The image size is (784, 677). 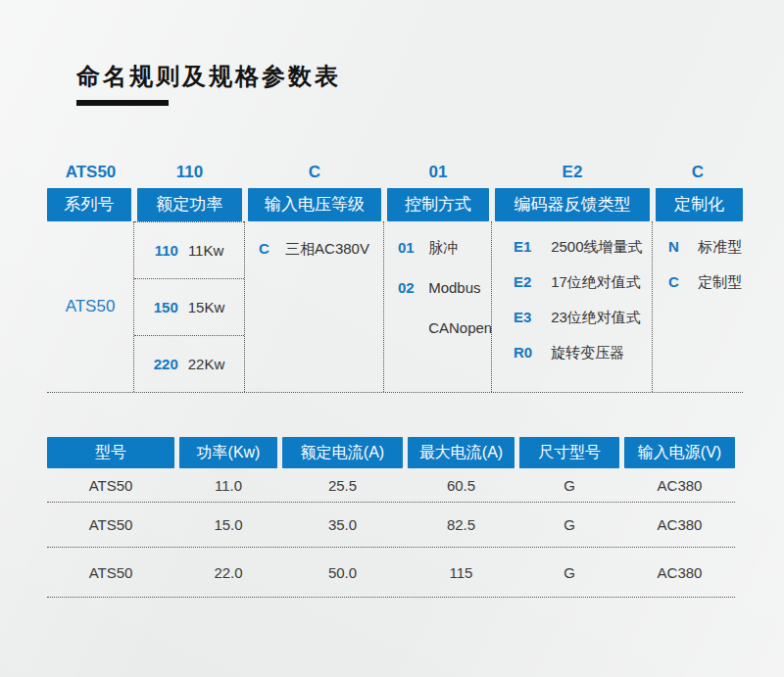 I want to click on power-option: 110 11Kw, so click(x=189, y=251).